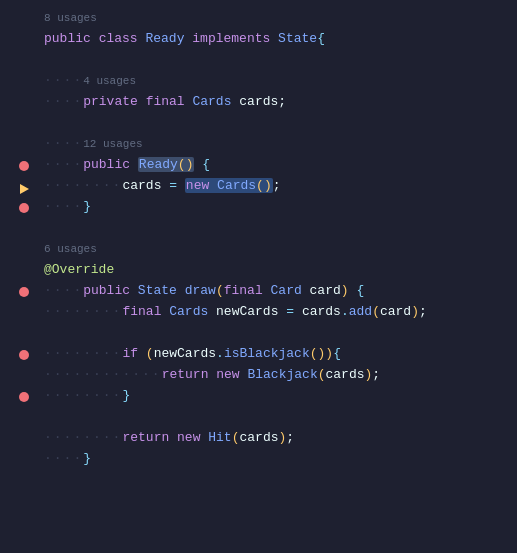 The image size is (517, 553). I want to click on breakpoint-arrow-icon, so click(24, 189).